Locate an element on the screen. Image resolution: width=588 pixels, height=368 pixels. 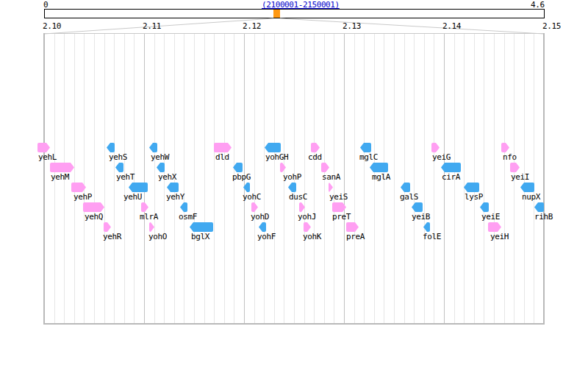
gene-arrow-yohF is located at coordinates (262, 227).